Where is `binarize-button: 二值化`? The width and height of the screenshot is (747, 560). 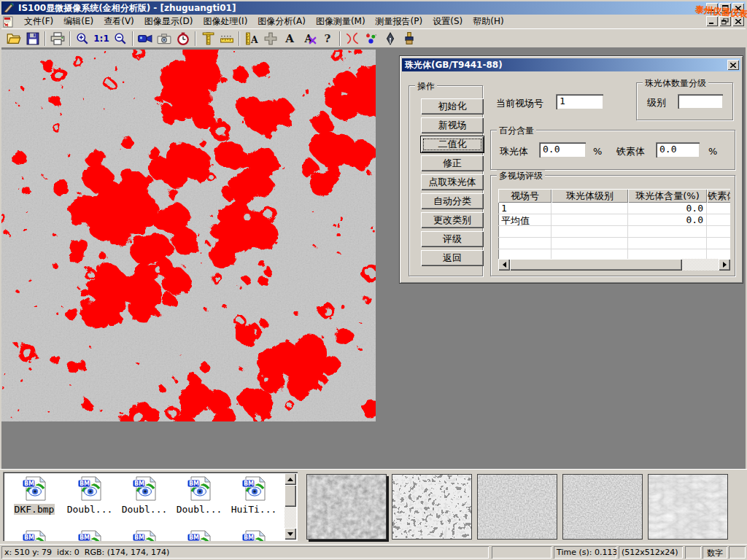
binarize-button: 二值化 is located at coordinates (452, 144).